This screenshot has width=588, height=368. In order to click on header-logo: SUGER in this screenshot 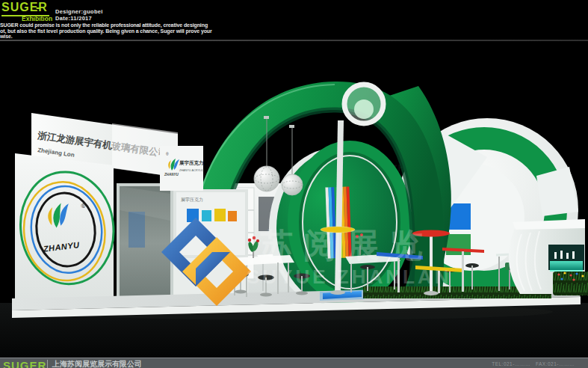, I will do `click(25, 9)`.